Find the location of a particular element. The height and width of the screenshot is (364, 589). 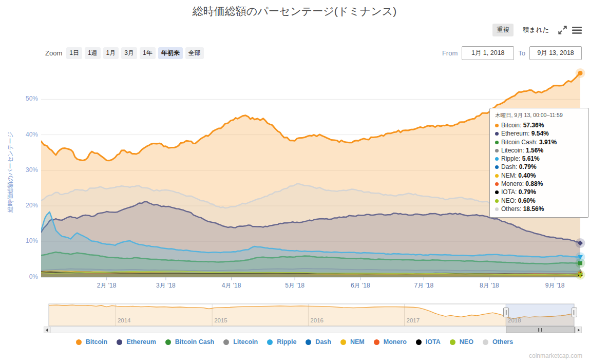

tooltip-row: Bitcoin Cash: 3.91% is located at coordinates (539, 142).